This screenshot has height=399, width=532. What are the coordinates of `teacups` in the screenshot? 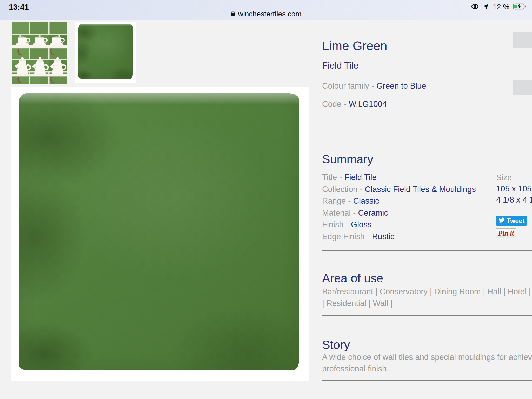 It's located at (40, 41).